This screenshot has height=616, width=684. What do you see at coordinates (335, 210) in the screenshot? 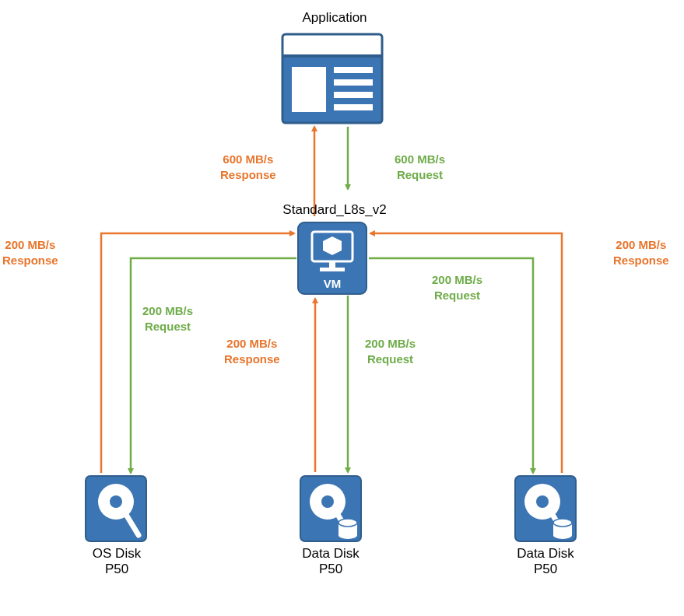
I see `vm-title: Standard_L8s_v2` at bounding box center [335, 210].